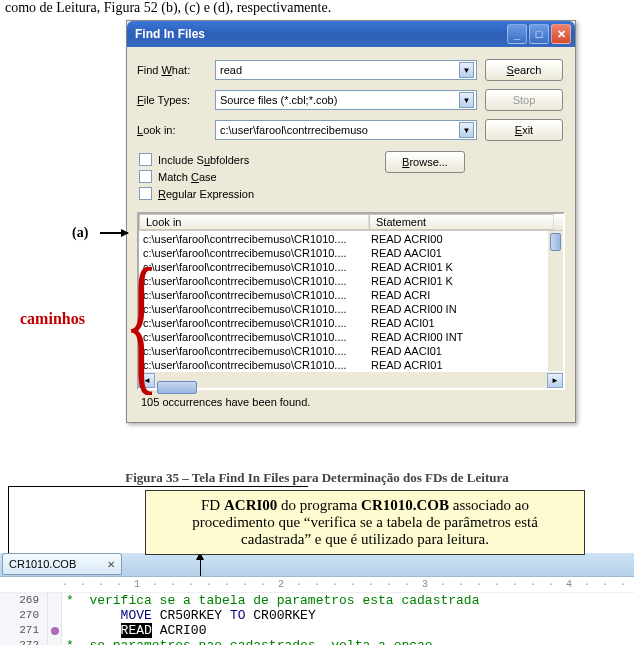 This screenshot has width=634, height=645. What do you see at coordinates (351, 380) in the screenshot?
I see `horizontal-scrollbar: ◄ ►` at bounding box center [351, 380].